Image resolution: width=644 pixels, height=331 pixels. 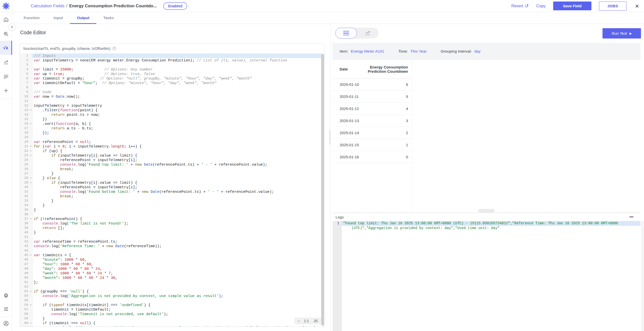 What do you see at coordinates (6, 296) in the screenshot?
I see `settings-gear-icon` at bounding box center [6, 296].